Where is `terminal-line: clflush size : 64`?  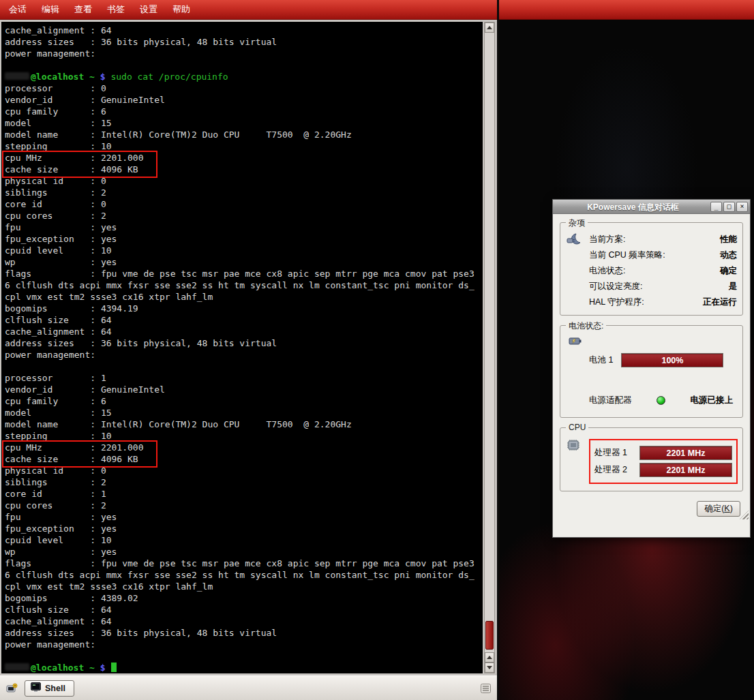 terminal-line: clflush size : 64 is located at coordinates (240, 320).